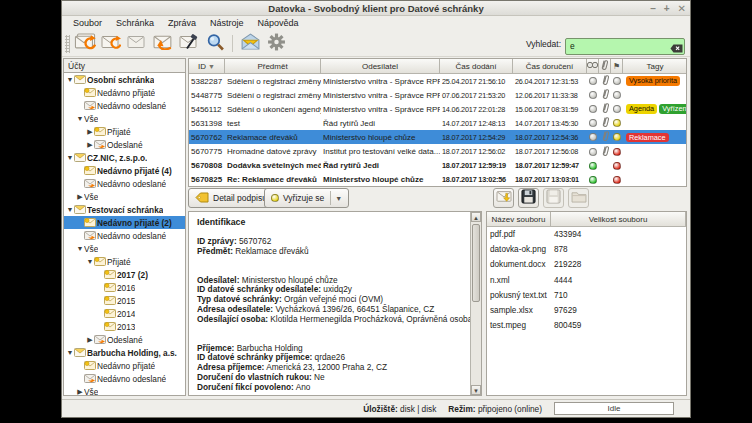 The image size is (752, 423). Describe the element at coordinates (273, 66) in the screenshot. I see `column-header-předmět: Předmět` at that location.